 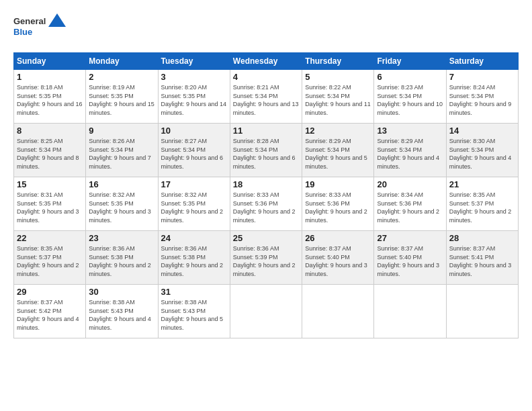 What do you see at coordinates (122, 154) in the screenshot?
I see `day-info: Sunrise: 8:26 AM Sunset: 5:34 PM Dayligh…` at bounding box center [122, 154].